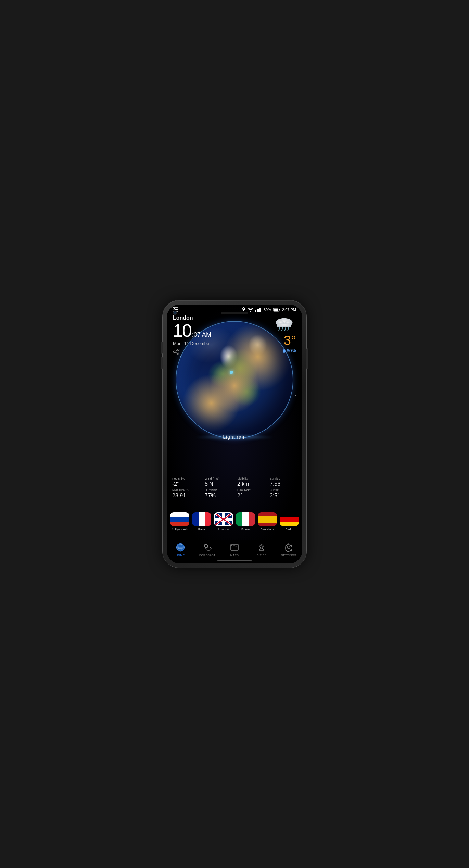  I want to click on city-flag-it, so click(245, 519).